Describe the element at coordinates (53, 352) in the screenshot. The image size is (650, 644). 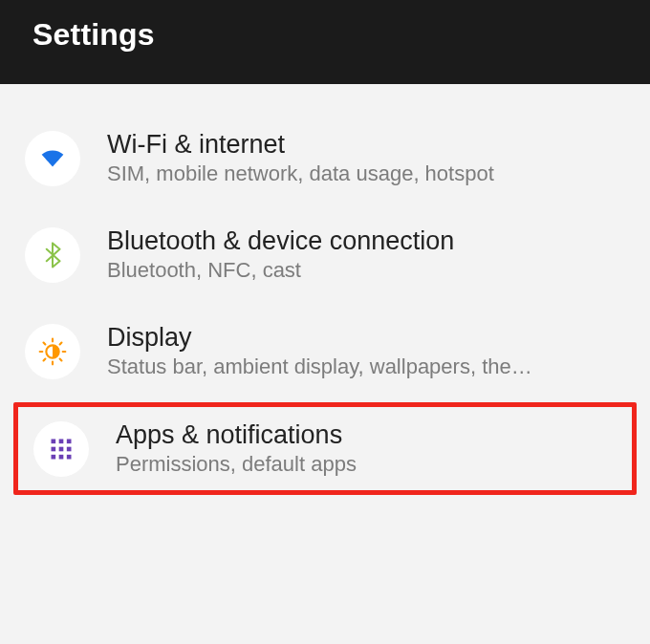
I see `brightness-icon` at that location.